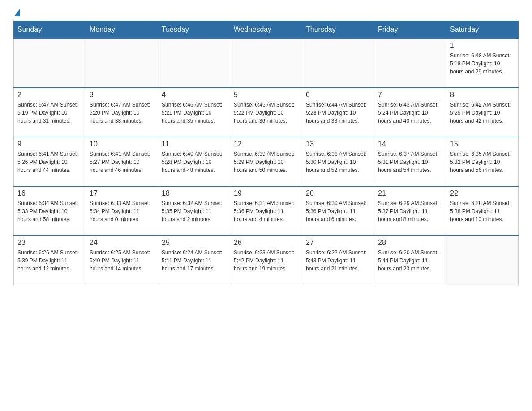 The width and height of the screenshot is (532, 411). I want to click on calendar-cell: 25Sunrise: 6:24 AM Sunset: 5:41 PM Dayli…, so click(194, 260).